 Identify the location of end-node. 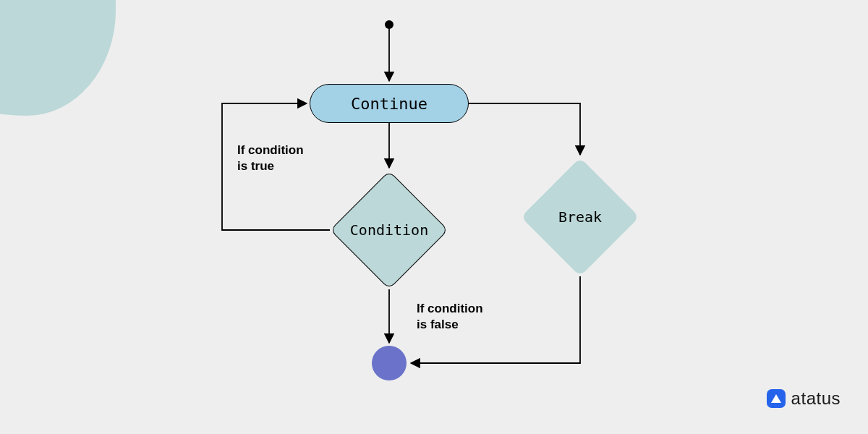
(389, 363).